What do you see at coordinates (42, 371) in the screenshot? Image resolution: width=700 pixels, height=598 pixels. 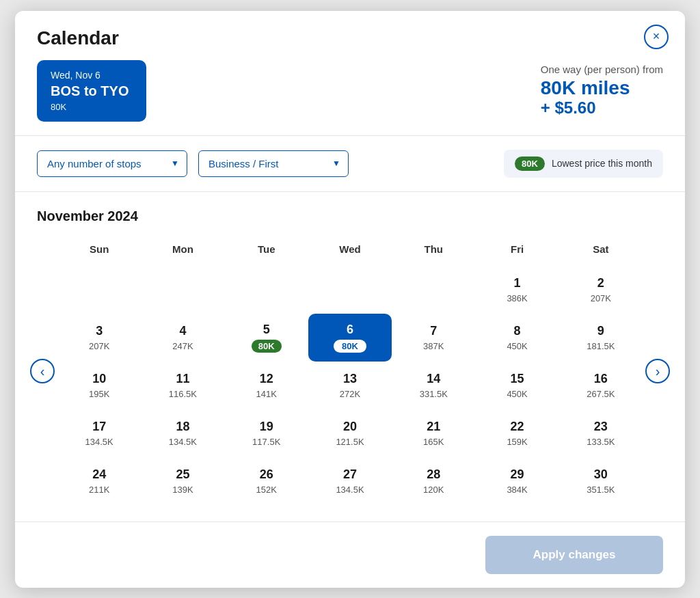 I see `prev-month-button: ‹` at bounding box center [42, 371].